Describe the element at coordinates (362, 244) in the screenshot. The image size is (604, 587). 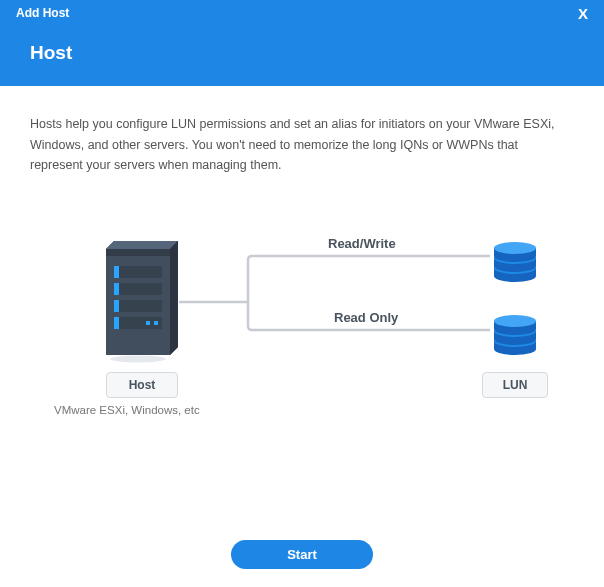
I see `readwrite-label: Read/Write` at that location.